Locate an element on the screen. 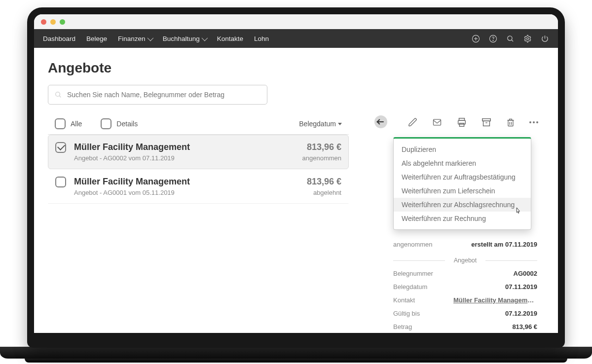 The image size is (592, 364). minimize-window-dot is located at coordinates (53, 22).